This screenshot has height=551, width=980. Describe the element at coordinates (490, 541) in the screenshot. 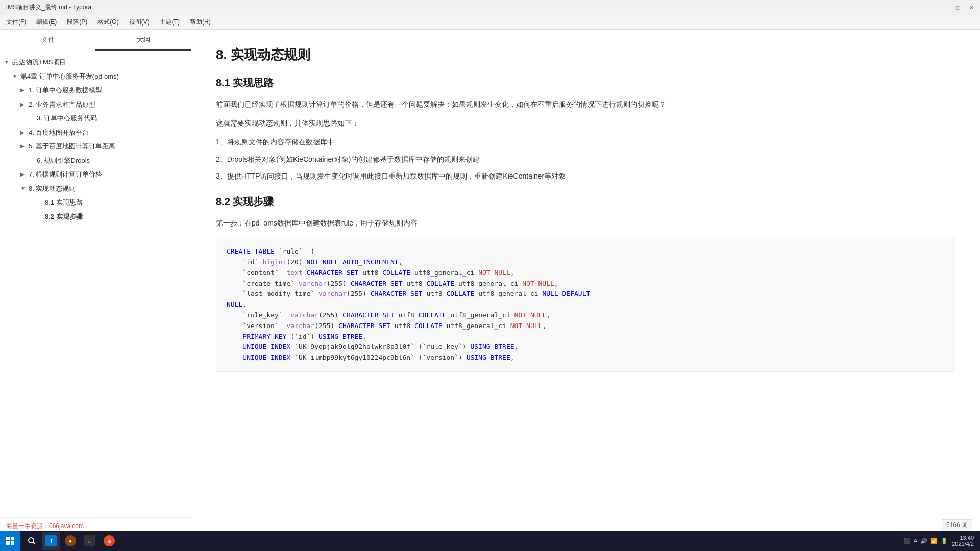

I see `taskbar: T ● □ ◉ ⬛ A 🔊 📶 🔋 13:40 2021/4/2` at that location.